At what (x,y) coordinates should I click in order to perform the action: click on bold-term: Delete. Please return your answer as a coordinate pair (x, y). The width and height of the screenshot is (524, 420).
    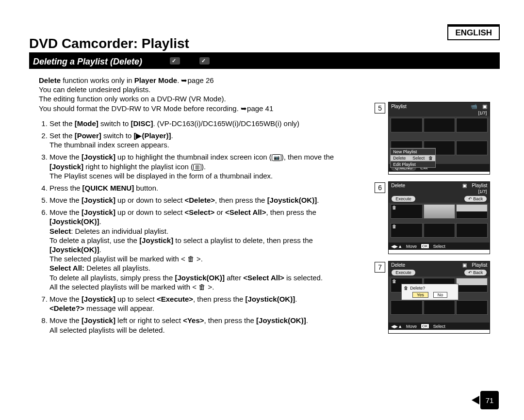
    Looking at the image, I should click on (49, 81).